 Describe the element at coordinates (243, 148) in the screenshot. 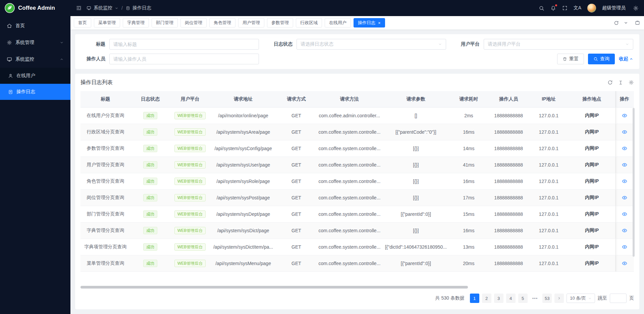

I see `cell-request-url: /api/system/sysConfig/page` at that location.